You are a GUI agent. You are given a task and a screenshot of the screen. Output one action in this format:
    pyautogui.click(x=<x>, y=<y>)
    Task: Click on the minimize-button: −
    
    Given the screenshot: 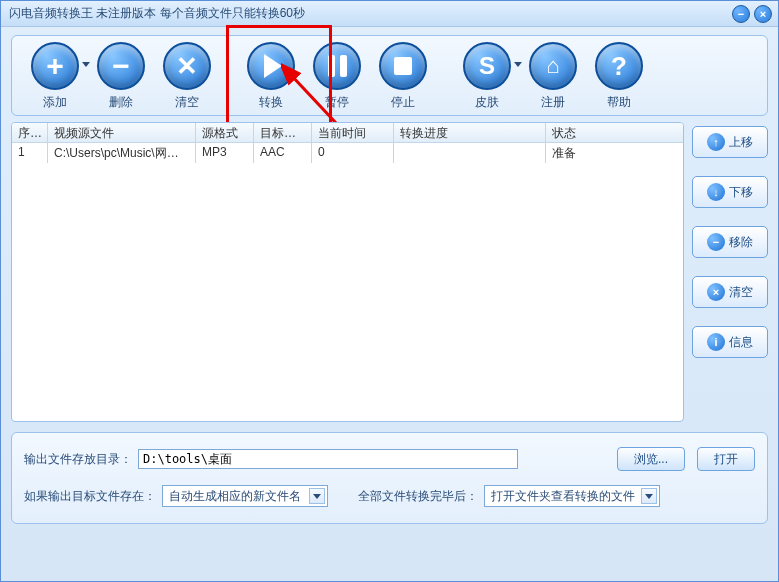 What is the action you would take?
    pyautogui.click(x=741, y=14)
    